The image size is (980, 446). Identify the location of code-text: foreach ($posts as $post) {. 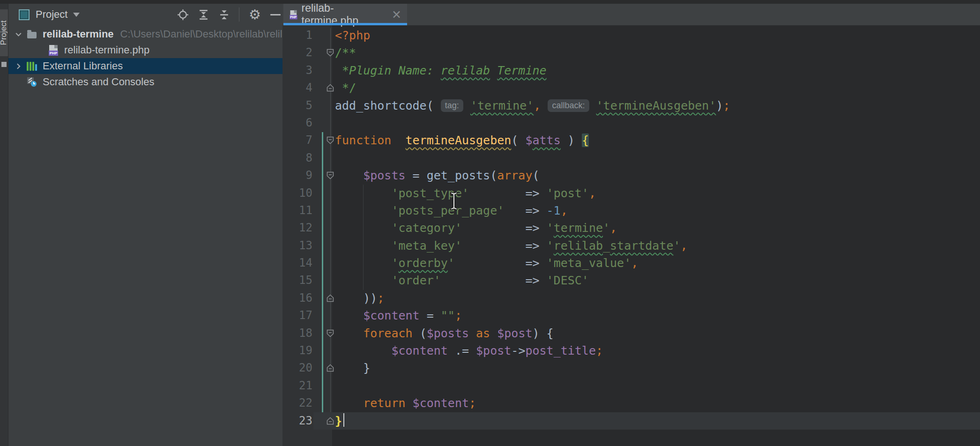
(658, 334).